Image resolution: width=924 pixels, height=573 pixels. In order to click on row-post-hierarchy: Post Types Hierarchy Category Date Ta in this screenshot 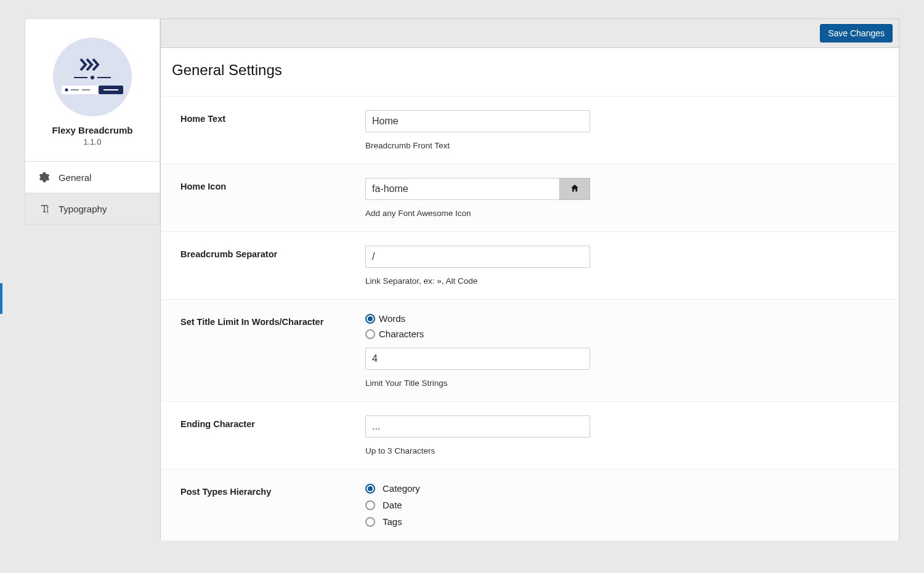, I will do `click(530, 505)`.